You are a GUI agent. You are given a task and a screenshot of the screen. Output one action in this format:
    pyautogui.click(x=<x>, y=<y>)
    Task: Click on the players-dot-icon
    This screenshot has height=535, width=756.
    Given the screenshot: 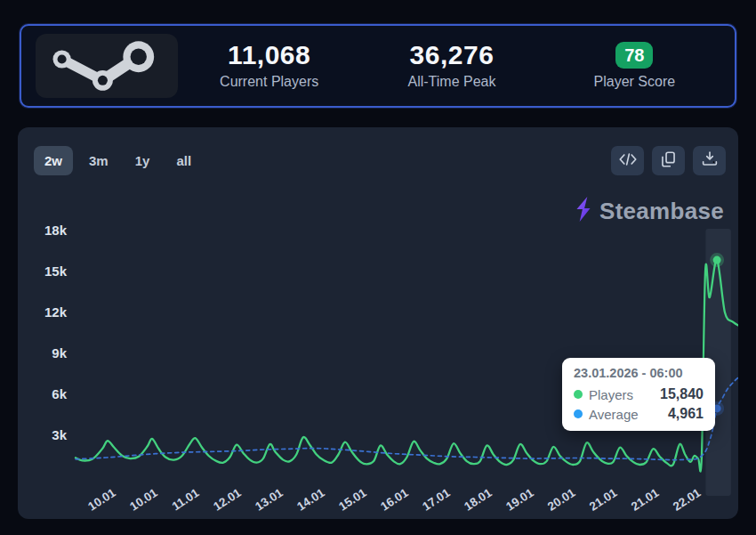 What is the action you would take?
    pyautogui.click(x=578, y=394)
    